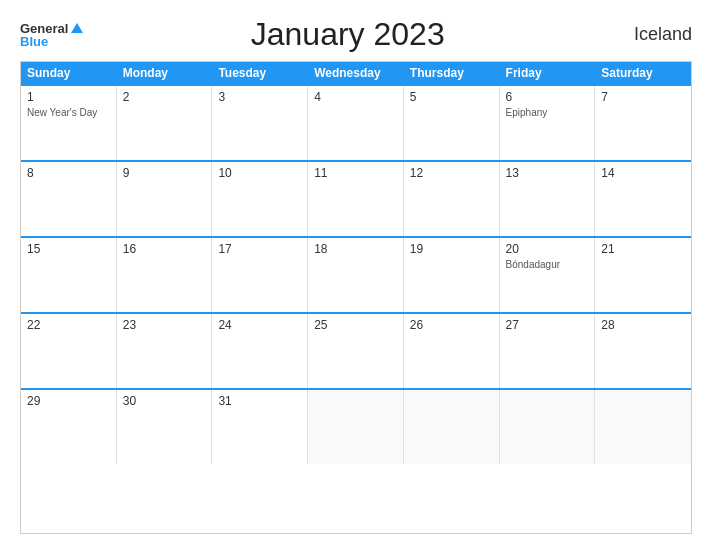 The width and height of the screenshot is (712, 550). Describe the element at coordinates (452, 325) in the screenshot. I see `day-number: 26` at that location.